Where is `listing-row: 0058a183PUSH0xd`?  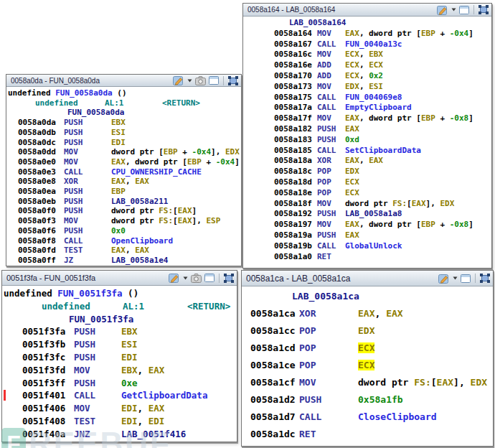 listing-row: 0058a183PUSH0xd is located at coordinates (367, 141).